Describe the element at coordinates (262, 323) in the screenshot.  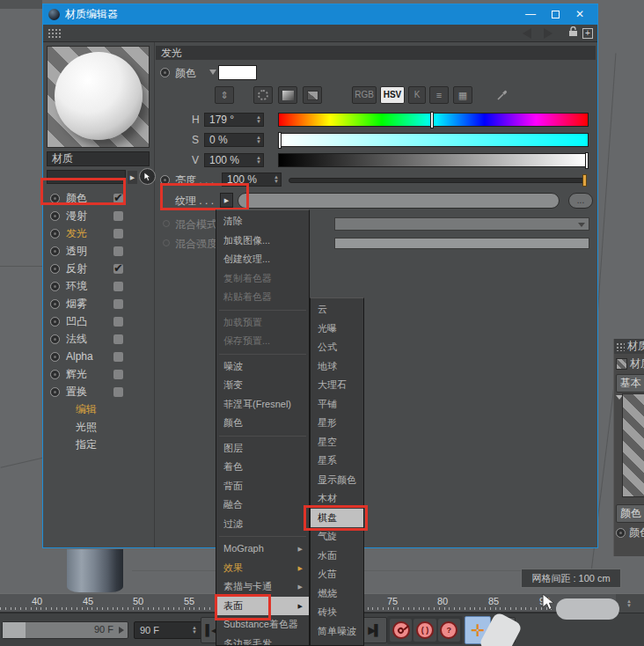
I see `menu-item: 加载预置` at that location.